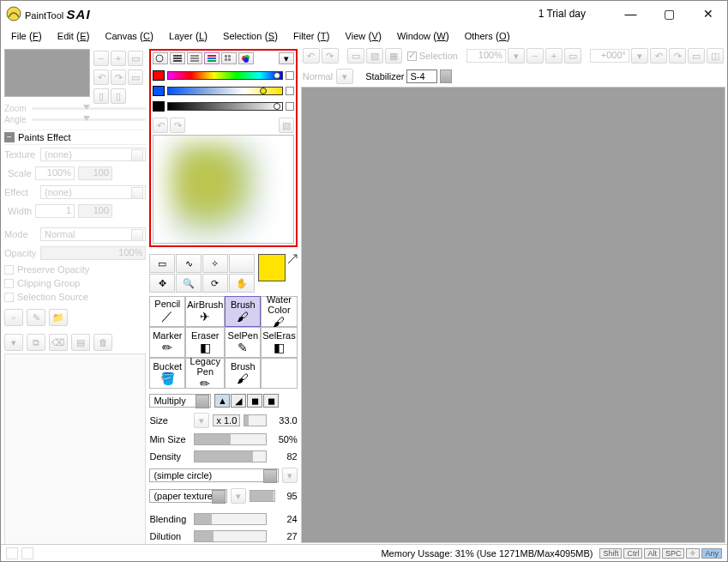 Image resolution: width=728 pixels, height=562 pixels. What do you see at coordinates (162, 283) in the screenshot?
I see `tool-move: ✥` at bounding box center [162, 283].